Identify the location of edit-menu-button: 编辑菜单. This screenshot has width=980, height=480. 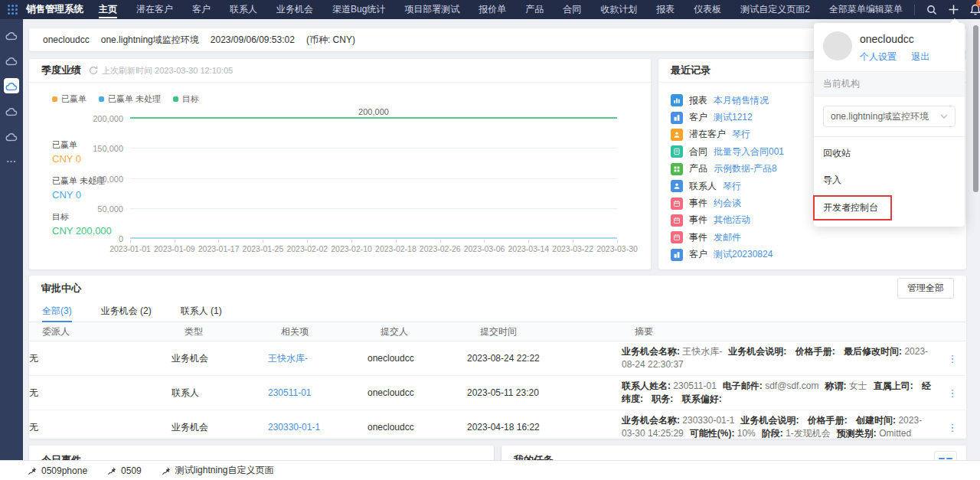
(884, 9).